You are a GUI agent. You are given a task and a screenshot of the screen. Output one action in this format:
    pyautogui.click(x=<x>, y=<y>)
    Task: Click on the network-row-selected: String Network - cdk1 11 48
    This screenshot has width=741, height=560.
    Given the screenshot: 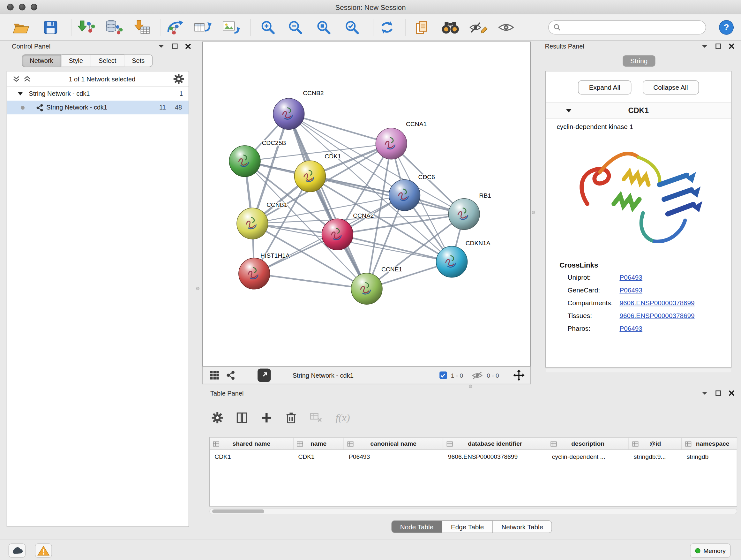 What is the action you would take?
    pyautogui.click(x=98, y=107)
    